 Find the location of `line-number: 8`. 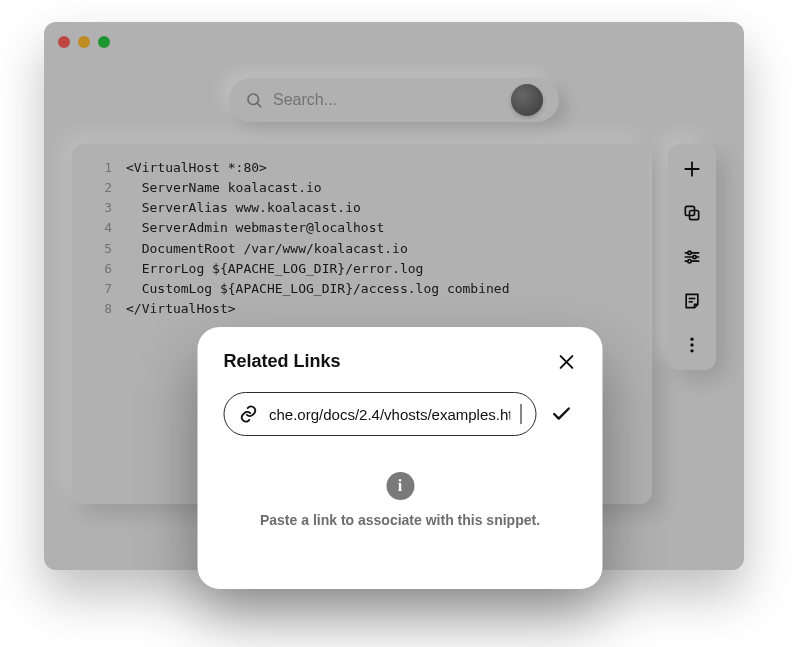

line-number: 8 is located at coordinates (97, 309).